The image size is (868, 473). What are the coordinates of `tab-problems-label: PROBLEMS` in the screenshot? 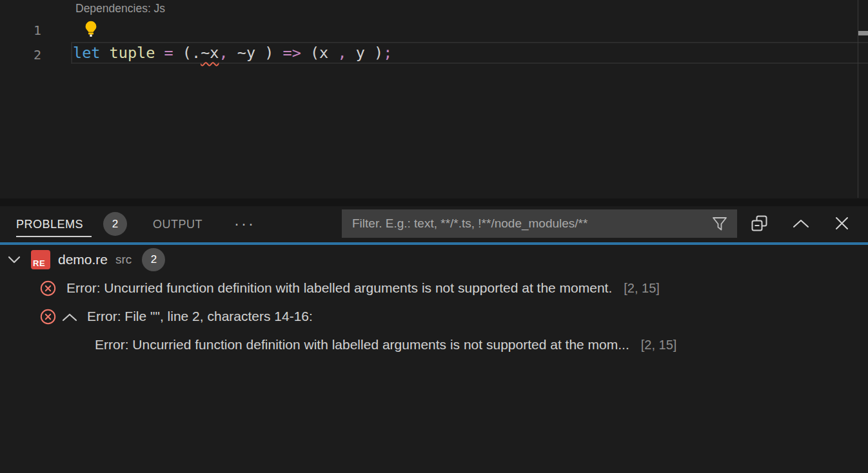 It's located at (50, 224).